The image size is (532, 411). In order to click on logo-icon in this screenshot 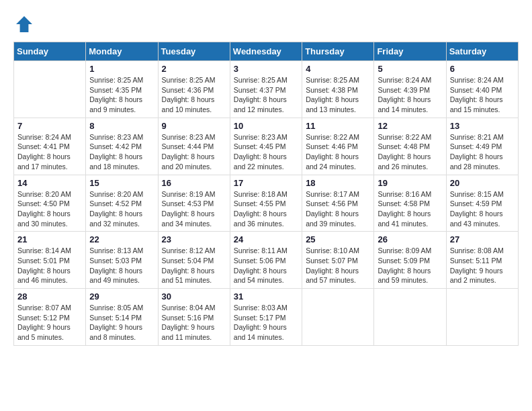, I will do `click(24, 24)`.